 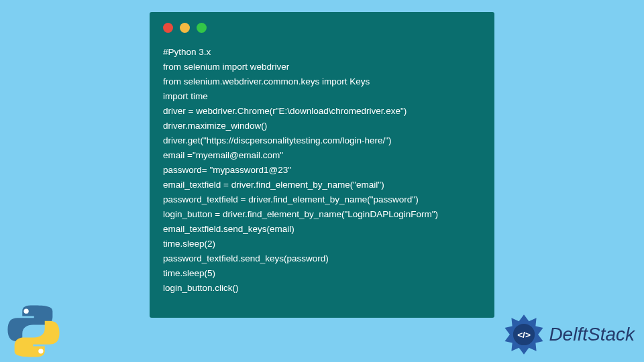 I want to click on brand-badge-icon: </>, so click(x=524, y=335).